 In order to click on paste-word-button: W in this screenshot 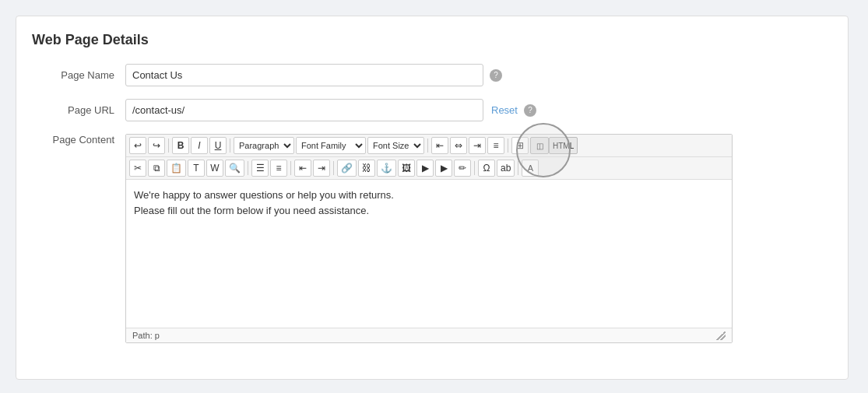, I will do `click(215, 168)`.